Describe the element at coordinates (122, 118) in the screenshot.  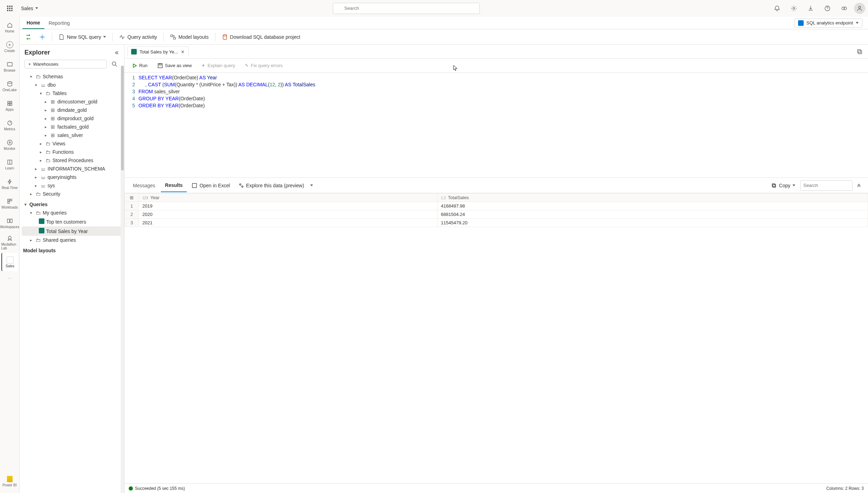
I see `scrollbar-thumb` at that location.